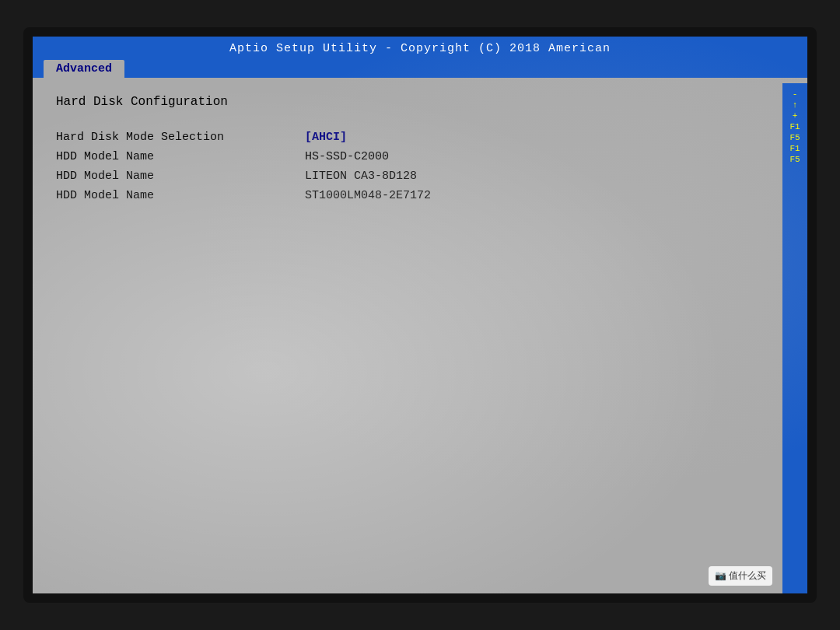 This screenshot has height=630, width=840. Describe the element at coordinates (361, 176) in the screenshot. I see `config-value-2: LITEON CA3-8D128` at that location.